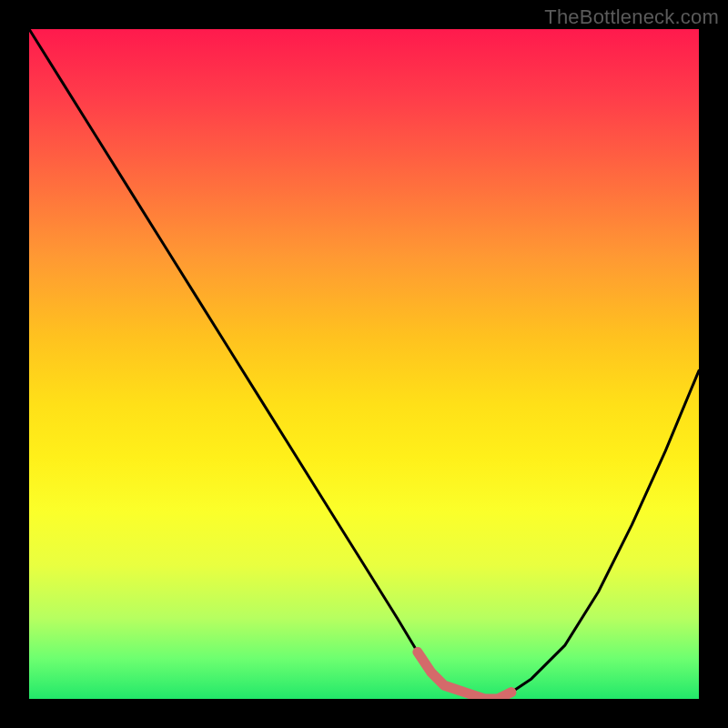 This screenshot has height=728, width=728. I want to click on highlight-segment, so click(464, 675).